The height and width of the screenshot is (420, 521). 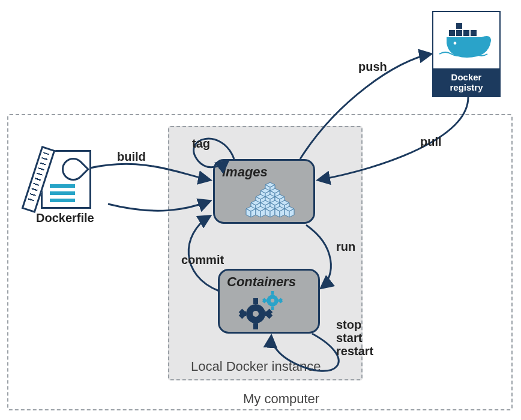 I want to click on gears-icon, so click(x=271, y=303).